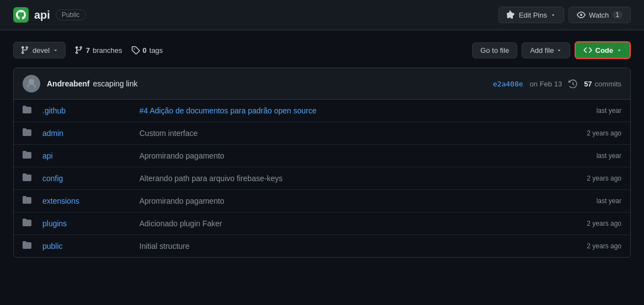  I want to click on file-commit-message: #4 Adição de documentos para padrão open…, so click(348, 111).